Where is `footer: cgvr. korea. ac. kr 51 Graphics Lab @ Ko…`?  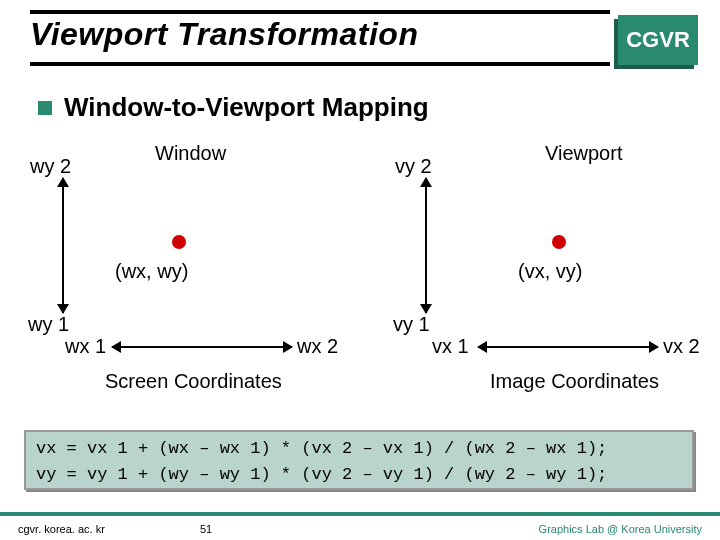 footer: cgvr. korea. ac. kr 51 Graphics Lab @ Ko… is located at coordinates (360, 526).